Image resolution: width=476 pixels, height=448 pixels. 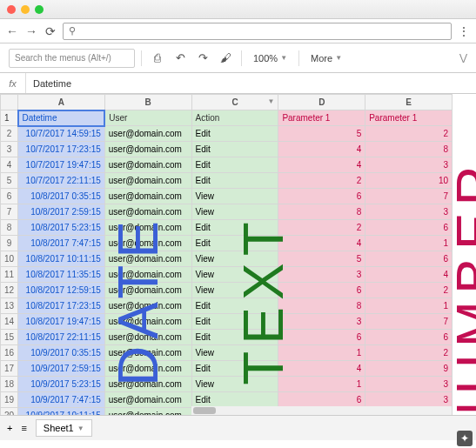 What do you see at coordinates (62, 228) in the screenshot?
I see `cell-datetime: 10/8/2017 5:23:15` at bounding box center [62, 228].